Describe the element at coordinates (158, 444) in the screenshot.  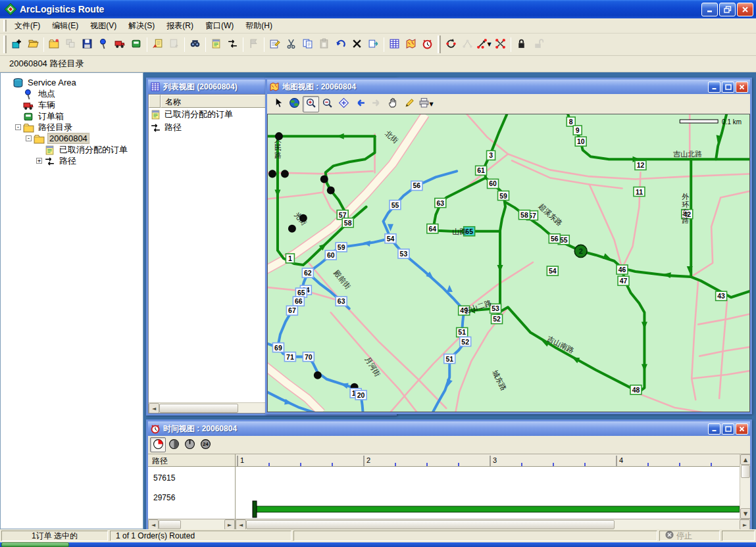
I see `quarter-day-view` at that location.